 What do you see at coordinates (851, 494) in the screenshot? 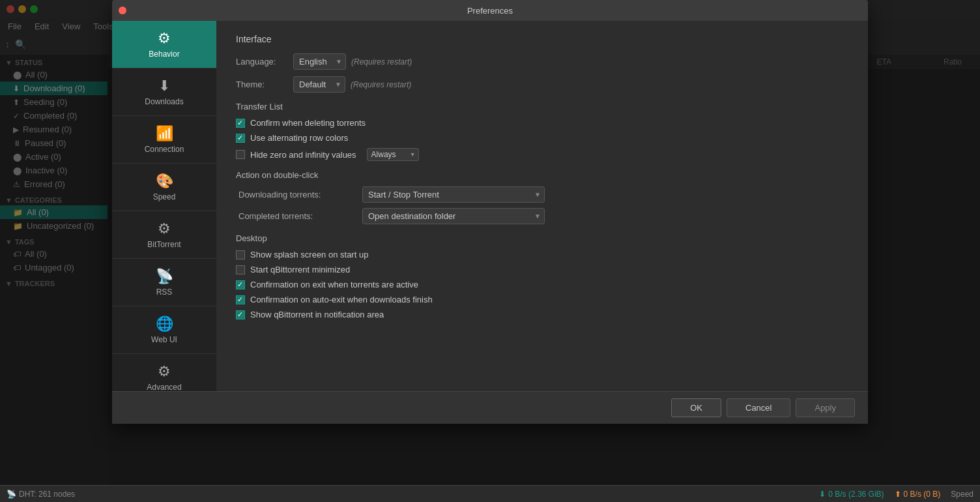
I see `download-status: ⬇ 0 B/s (2.36 GiB)` at bounding box center [851, 494].